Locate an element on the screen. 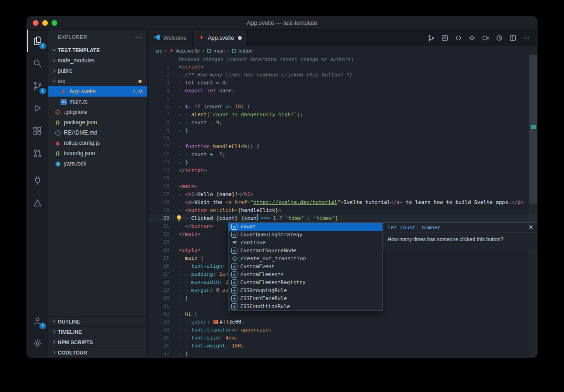 The width and height of the screenshot is (564, 392). activity-search is located at coordinates (38, 63).